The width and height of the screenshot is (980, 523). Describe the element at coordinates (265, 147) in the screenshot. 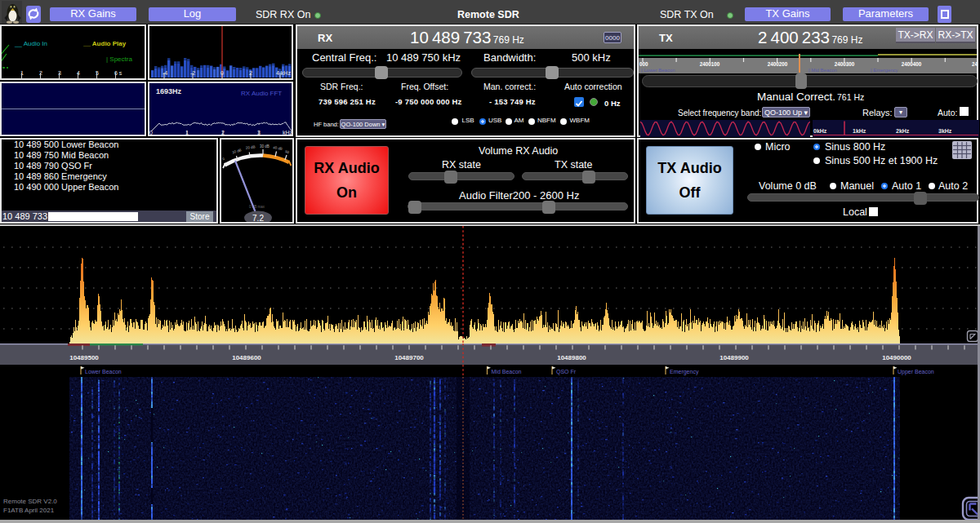

I see `svg-text: 30 dB` at that location.